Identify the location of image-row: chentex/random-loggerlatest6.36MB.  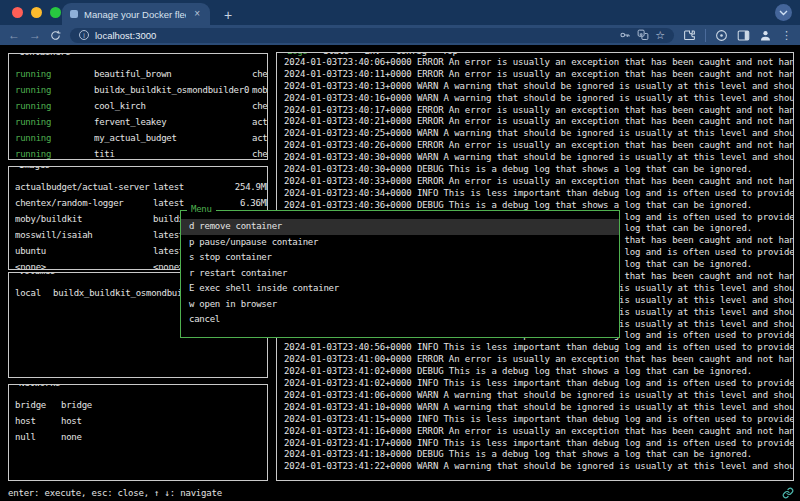
(138, 203).